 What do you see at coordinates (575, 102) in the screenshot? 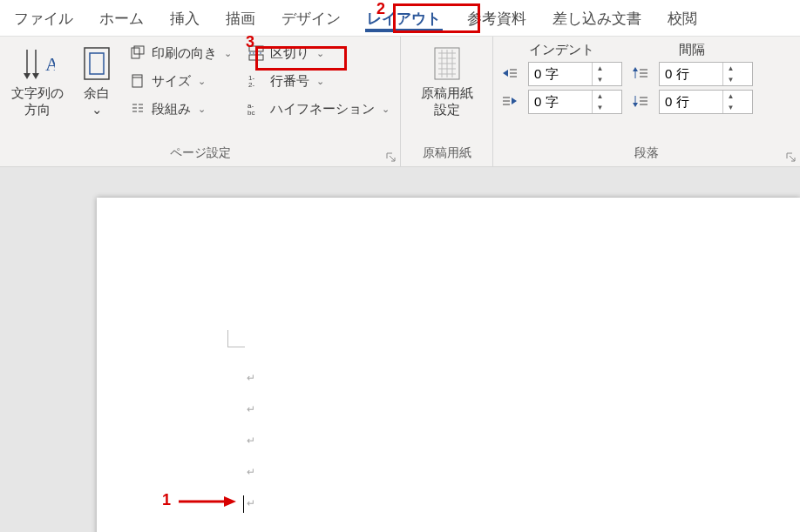
I see `indent-right-field: ▲▼` at bounding box center [575, 102].